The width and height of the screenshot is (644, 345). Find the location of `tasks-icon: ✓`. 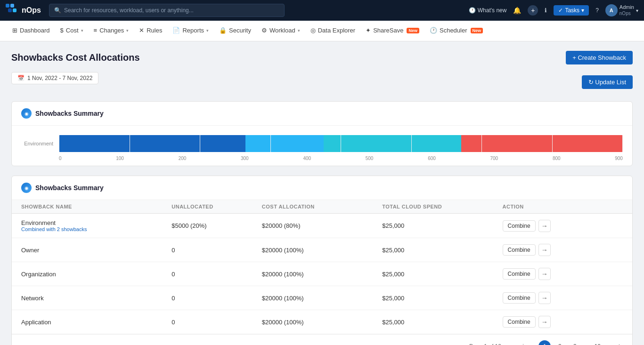

tasks-icon: ✓ is located at coordinates (561, 10).